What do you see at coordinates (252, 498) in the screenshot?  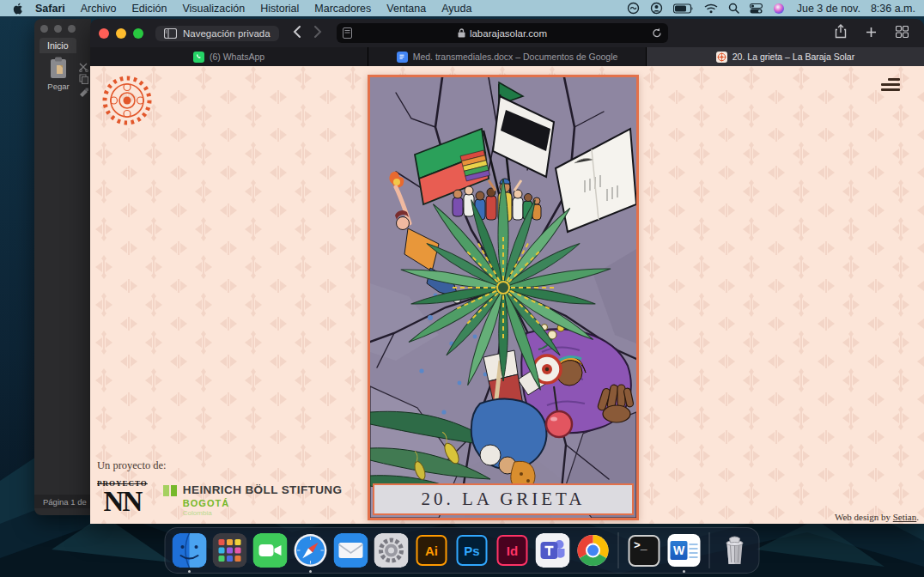 I see `heinrich-boll-logo: HEINRICH BÖLL STIFTUNG BOGOTÁ Colombia` at bounding box center [252, 498].